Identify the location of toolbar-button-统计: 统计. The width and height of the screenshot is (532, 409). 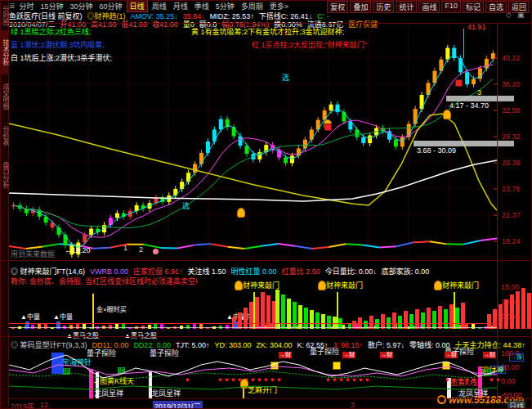
(406, 7).